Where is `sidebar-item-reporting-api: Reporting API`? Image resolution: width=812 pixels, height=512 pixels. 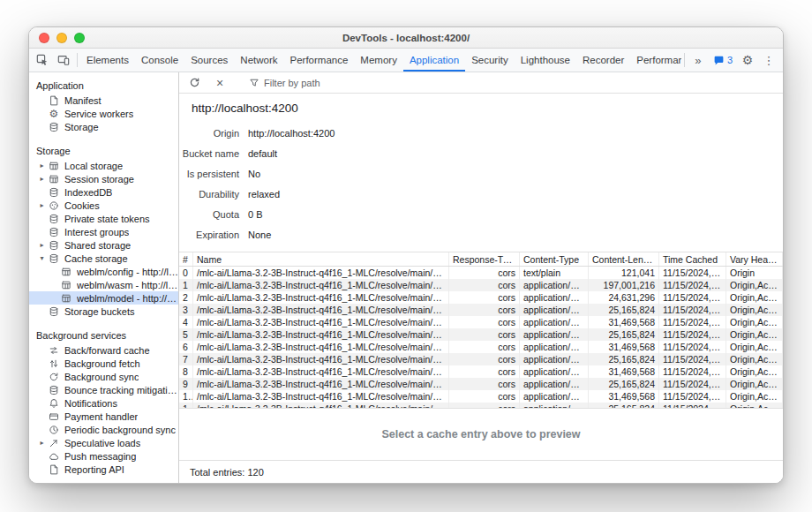
sidebar-item-reporting-api: Reporting API is located at coordinates (104, 470).